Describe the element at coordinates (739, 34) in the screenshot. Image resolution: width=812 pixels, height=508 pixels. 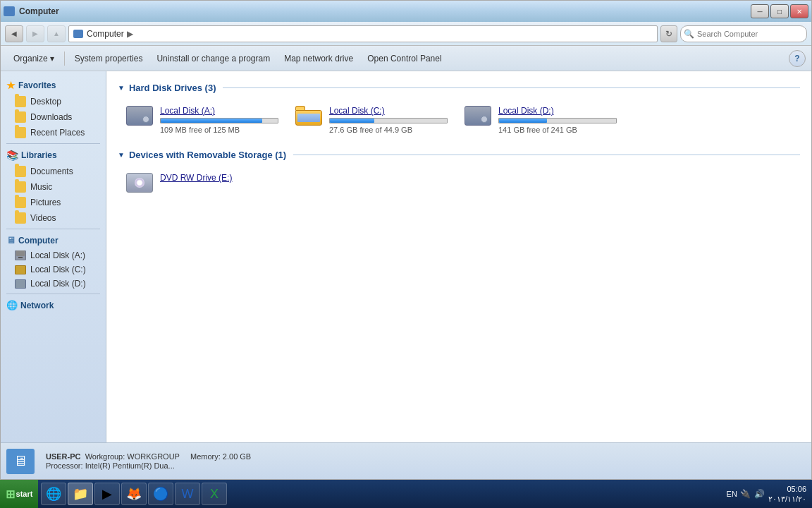
I see `search-input` at that location.